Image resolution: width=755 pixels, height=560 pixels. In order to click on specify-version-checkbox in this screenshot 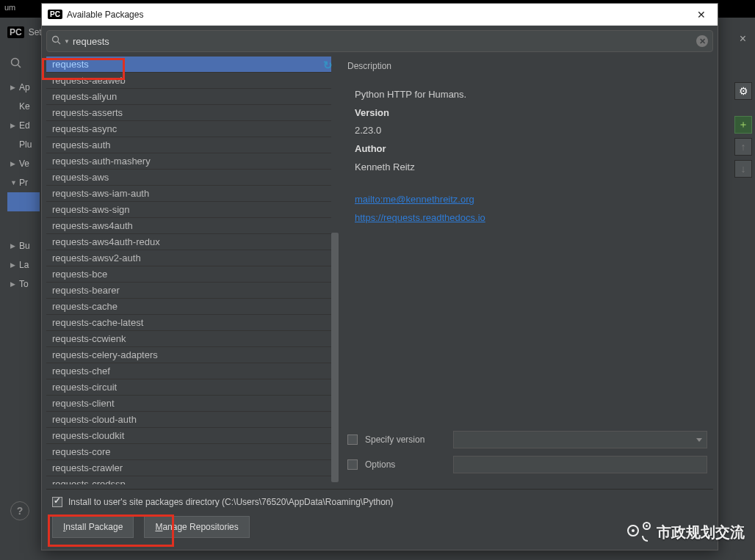, I will do `click(353, 440)`.